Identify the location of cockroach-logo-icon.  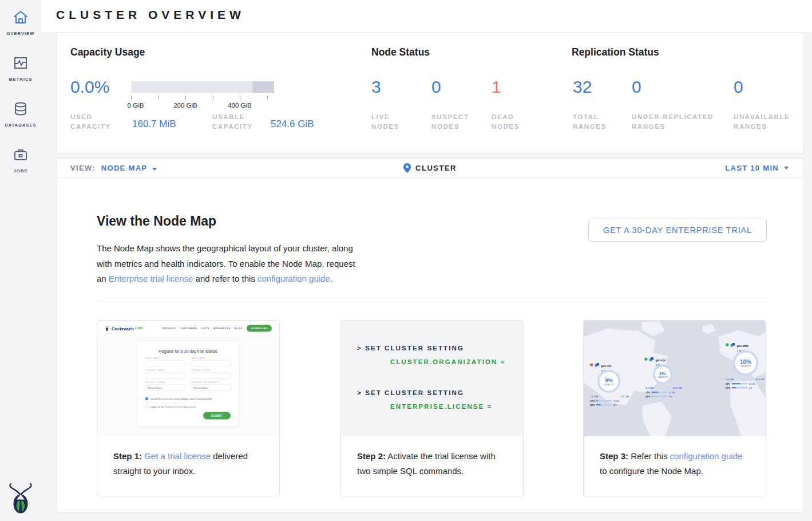
(107, 329).